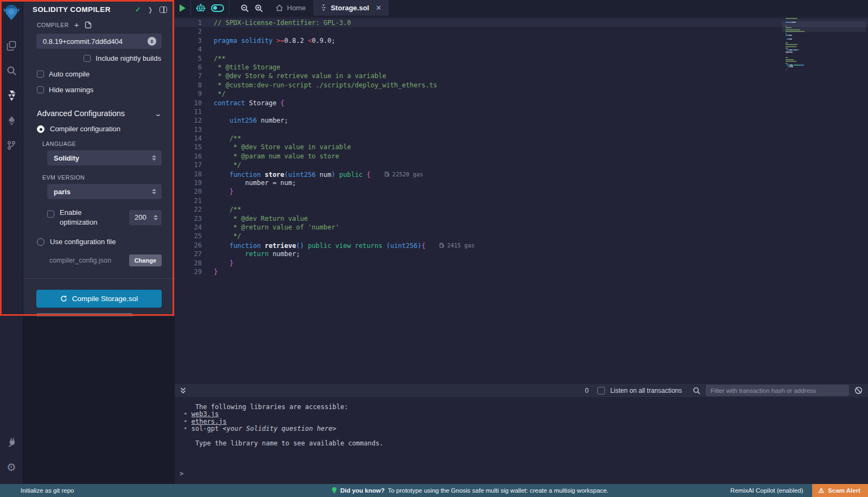 This screenshot has width=868, height=497. What do you see at coordinates (12, 71) in the screenshot?
I see `search-icon` at bounding box center [12, 71].